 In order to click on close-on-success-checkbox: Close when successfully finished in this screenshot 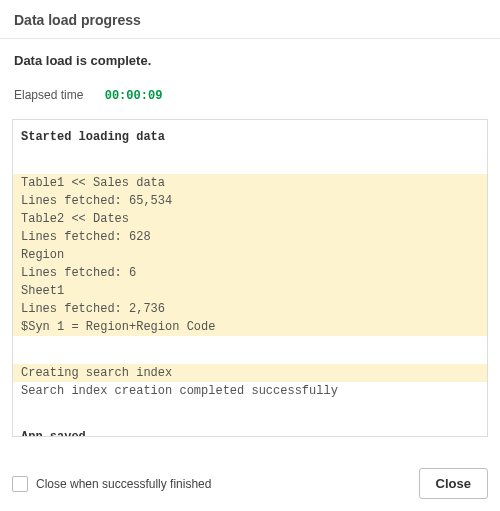, I will do `click(112, 484)`.